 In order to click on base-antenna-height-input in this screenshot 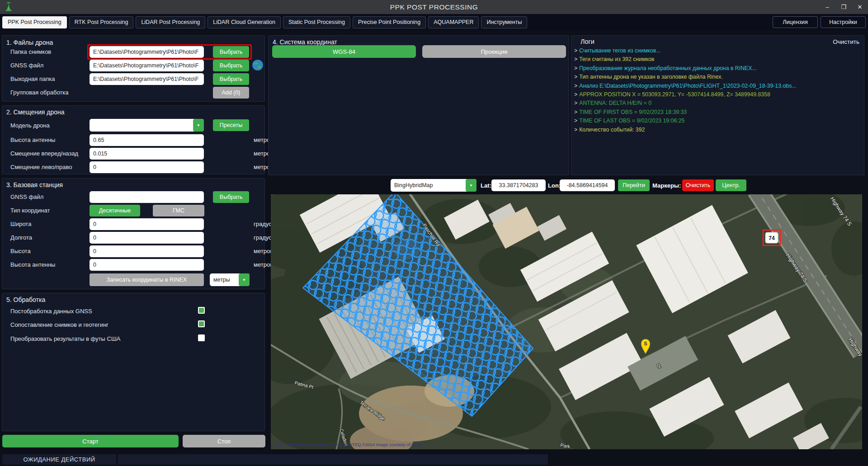, I will do `click(146, 265)`.